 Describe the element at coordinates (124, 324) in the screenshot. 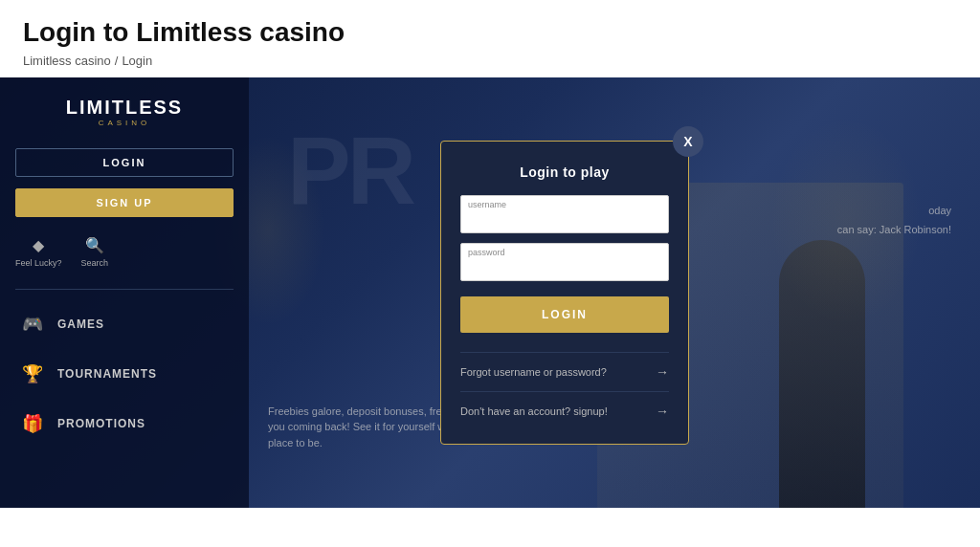

I see `sidebar-item-games: 🎮 GAMES` at that location.